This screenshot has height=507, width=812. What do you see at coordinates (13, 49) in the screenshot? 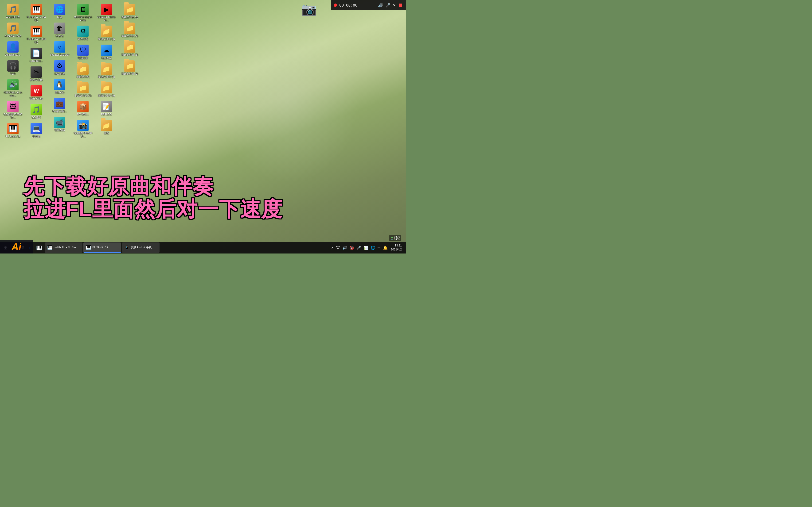
I see `icon-admin: 👤 Administrat...` at bounding box center [13, 49].